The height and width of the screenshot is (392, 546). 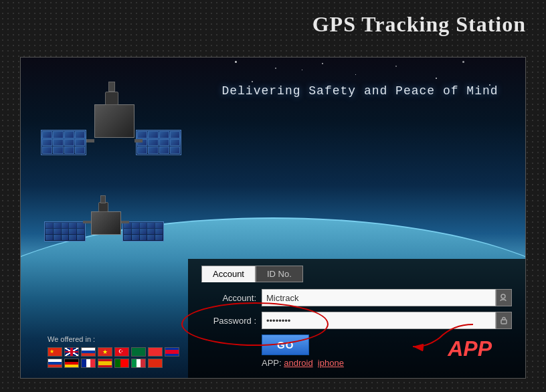 I want to click on flag-vietnam, so click(x=105, y=352).